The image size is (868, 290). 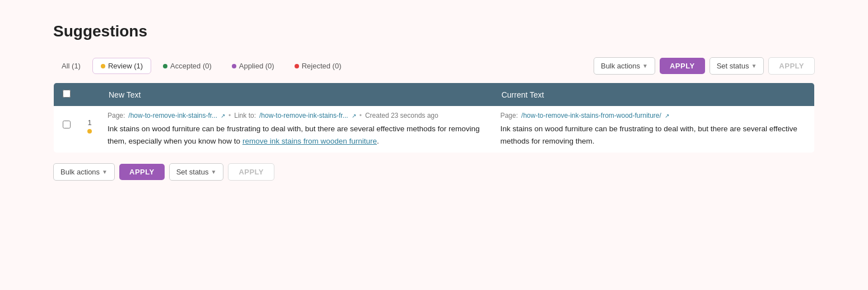 What do you see at coordinates (296, 95) in the screenshot?
I see `header-new-text: New Text` at bounding box center [296, 95].